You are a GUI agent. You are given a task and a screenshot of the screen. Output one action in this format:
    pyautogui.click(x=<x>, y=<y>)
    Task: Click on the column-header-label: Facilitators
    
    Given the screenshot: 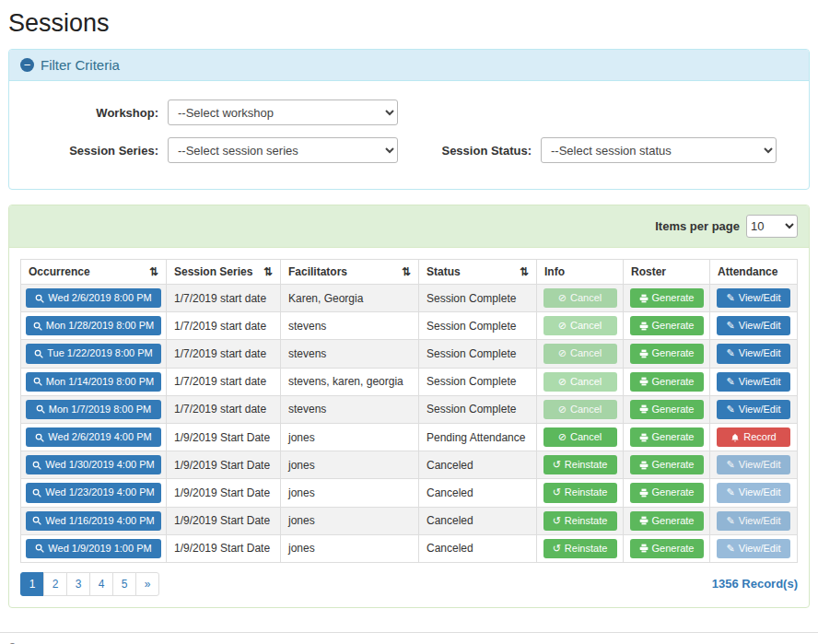 What is the action you would take?
    pyautogui.click(x=318, y=272)
    